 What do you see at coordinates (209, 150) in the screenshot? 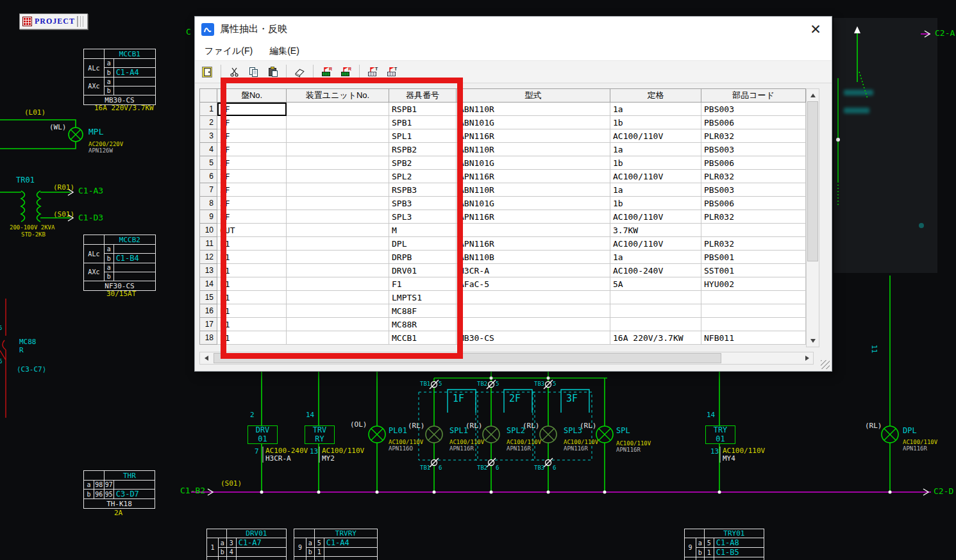
I see `row-number-cell: 4` at bounding box center [209, 150].